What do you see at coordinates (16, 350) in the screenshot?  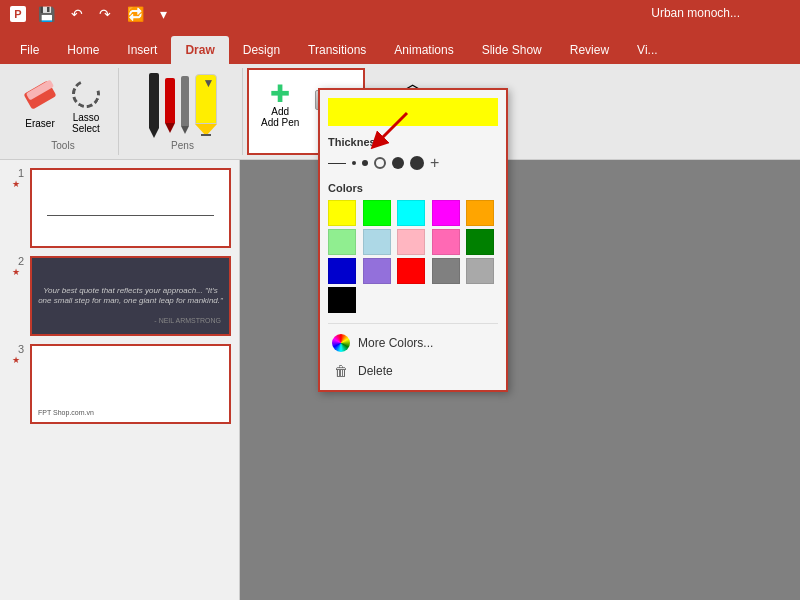 I see `slide-number-3: 3` at bounding box center [16, 350].